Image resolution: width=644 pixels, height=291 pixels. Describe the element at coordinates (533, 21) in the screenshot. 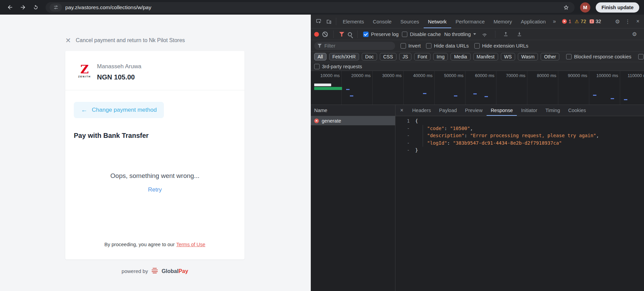

I see `devtools-tab-application: Application` at that location.